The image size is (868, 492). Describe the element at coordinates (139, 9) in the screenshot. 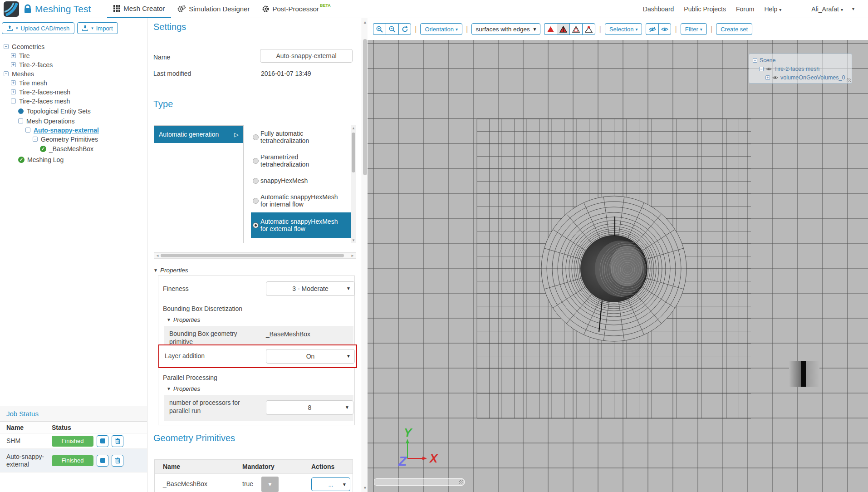

I see `tab-mesh-creator: Mesh Creator` at that location.